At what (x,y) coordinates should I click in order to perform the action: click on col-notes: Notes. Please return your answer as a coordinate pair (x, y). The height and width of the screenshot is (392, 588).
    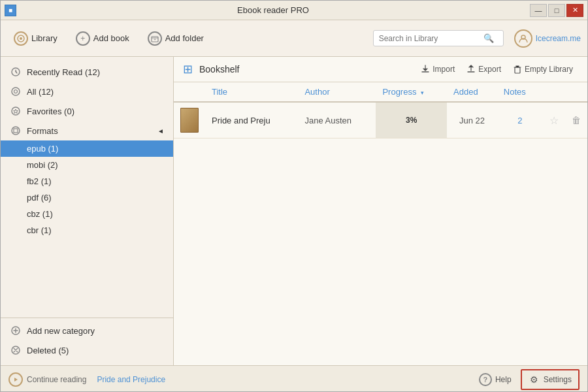
    Looking at the image, I should click on (520, 92).